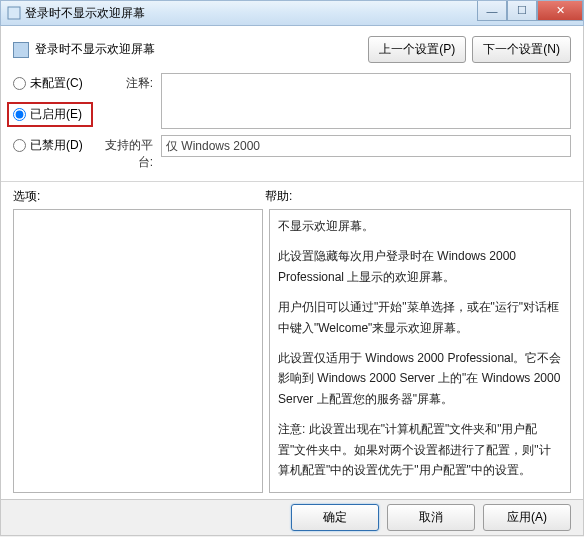  What do you see at coordinates (85, 14) in the screenshot?
I see `window-title: 登录时不显示欢迎屏幕` at bounding box center [85, 14].